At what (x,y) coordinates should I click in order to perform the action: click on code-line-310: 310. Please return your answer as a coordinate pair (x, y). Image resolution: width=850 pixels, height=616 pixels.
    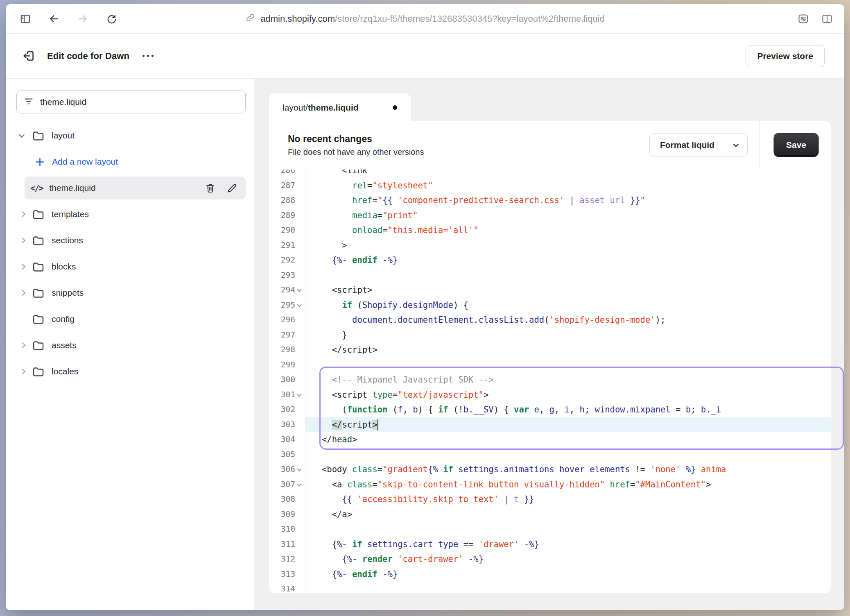
    Looking at the image, I should click on (550, 529).